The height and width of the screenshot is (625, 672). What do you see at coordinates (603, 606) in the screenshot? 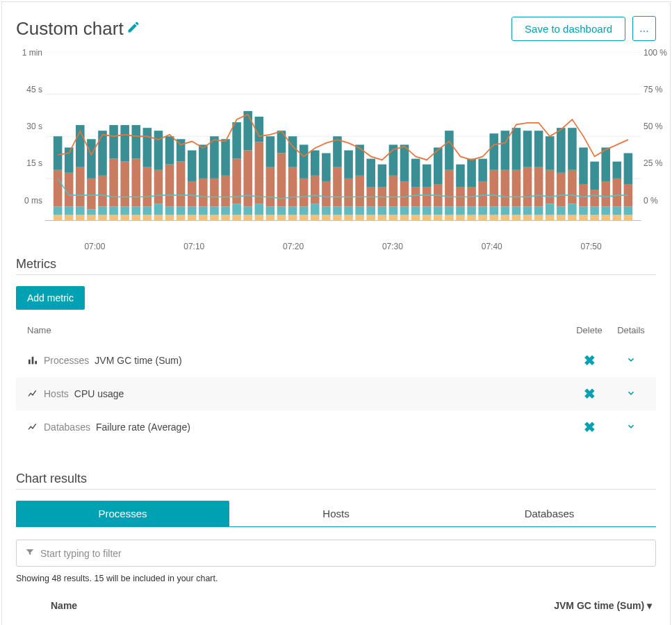
I see `results-col-value: JVM GC time (Sum) ▾` at bounding box center [603, 606].